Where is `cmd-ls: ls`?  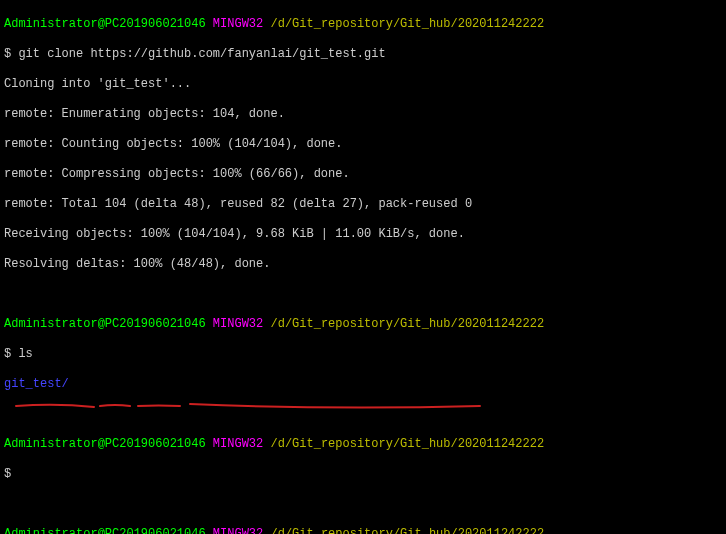 cmd-ls: ls is located at coordinates (25, 354).